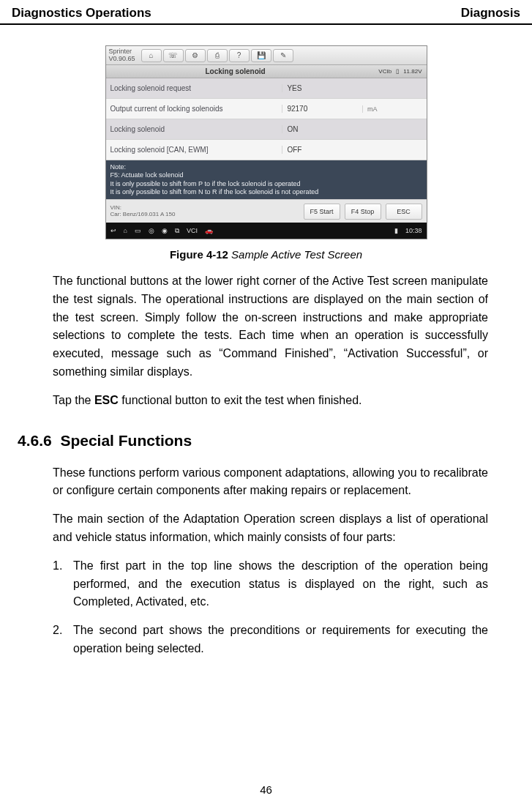 Image resolution: width=532 pixels, height=809 pixels. Describe the element at coordinates (195, 56) in the screenshot. I see `gear-icon: ⚙` at that location.